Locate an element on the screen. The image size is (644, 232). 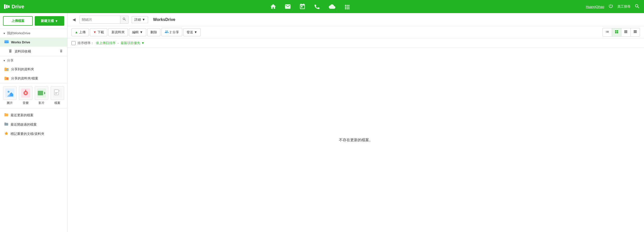
shared-to-folder-icon is located at coordinates (7, 69).